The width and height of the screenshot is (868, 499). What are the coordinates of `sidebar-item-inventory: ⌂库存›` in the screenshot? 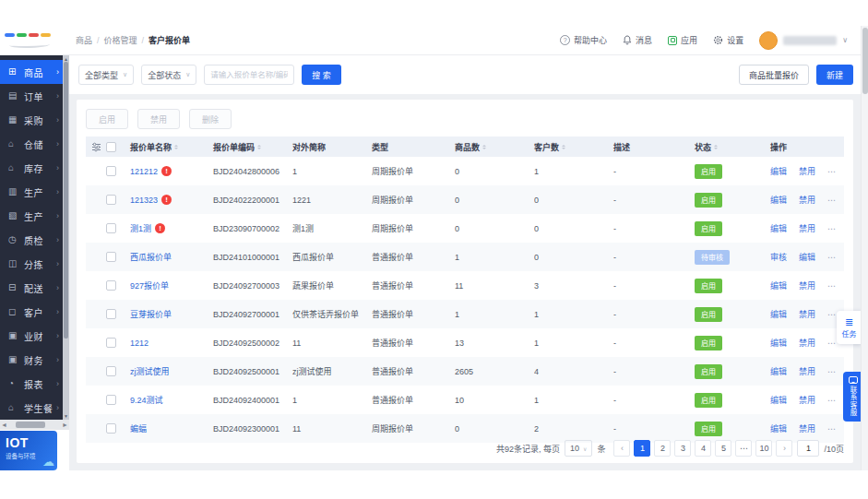 It's located at (35, 168).